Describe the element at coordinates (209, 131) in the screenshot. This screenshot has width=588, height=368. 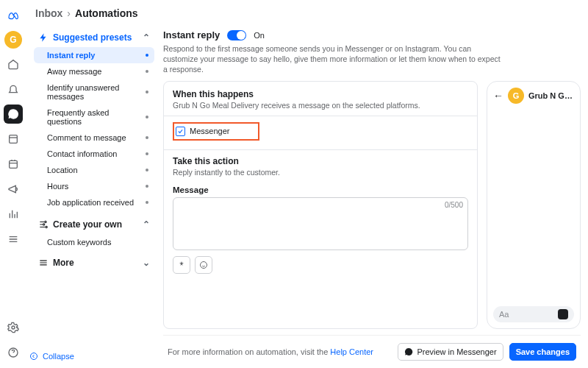
I see `platform-label: Messenger` at that location.